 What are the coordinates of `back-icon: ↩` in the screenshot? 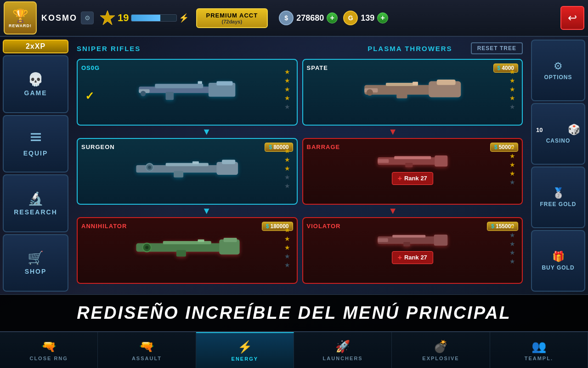 It's located at (572, 18).